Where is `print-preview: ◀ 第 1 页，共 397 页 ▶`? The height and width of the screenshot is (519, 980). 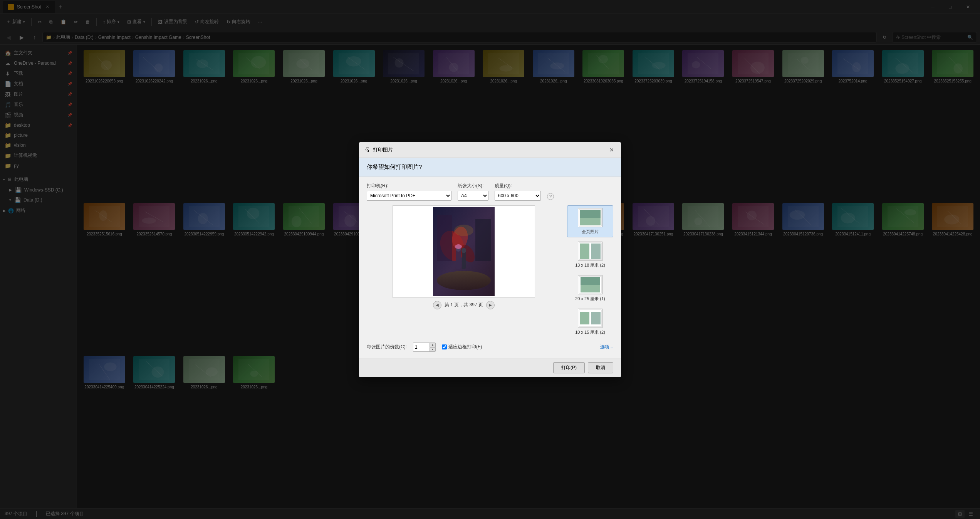
print-preview: ◀ 第 1 页，共 397 页 ▶ is located at coordinates (464, 272).